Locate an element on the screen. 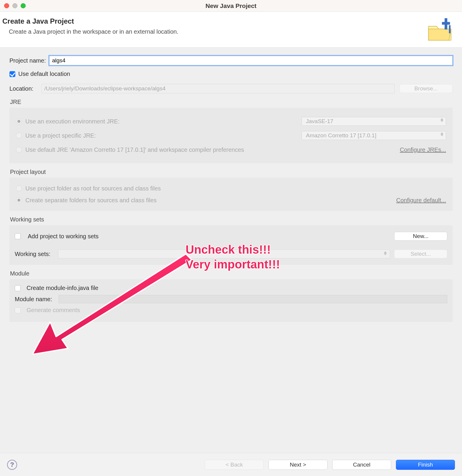 Image resolution: width=462 pixels, height=476 pixels. add-working-sets-label: Add project to working sets is located at coordinates (63, 236).